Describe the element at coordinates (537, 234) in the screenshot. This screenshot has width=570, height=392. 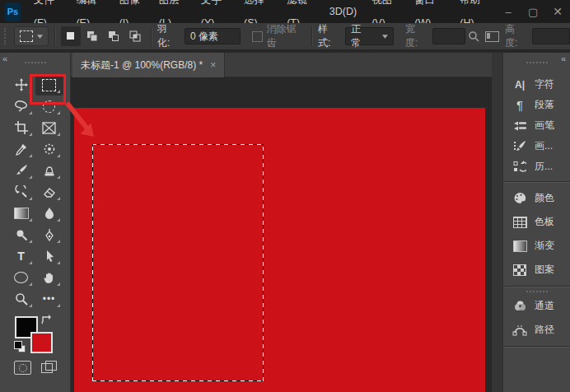
I see `panel-group-2: 颜色 色板 渐变 图案` at that location.